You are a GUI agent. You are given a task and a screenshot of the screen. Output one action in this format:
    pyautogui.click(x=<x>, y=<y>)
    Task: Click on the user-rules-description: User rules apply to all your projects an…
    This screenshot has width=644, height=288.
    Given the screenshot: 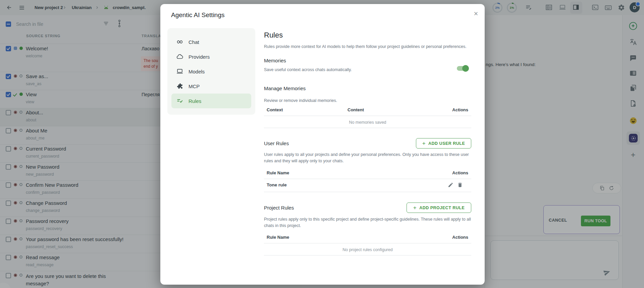 What is the action you would take?
    pyautogui.click(x=368, y=158)
    